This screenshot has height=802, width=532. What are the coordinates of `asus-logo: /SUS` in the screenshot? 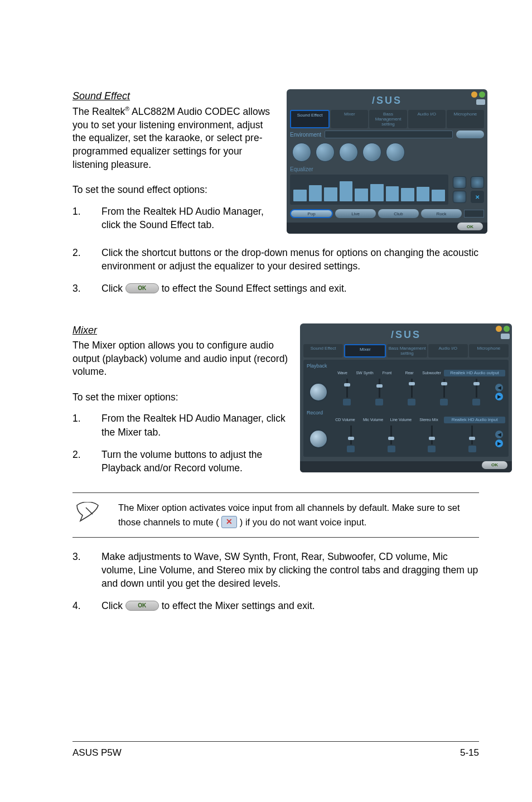 It's located at (387, 100).